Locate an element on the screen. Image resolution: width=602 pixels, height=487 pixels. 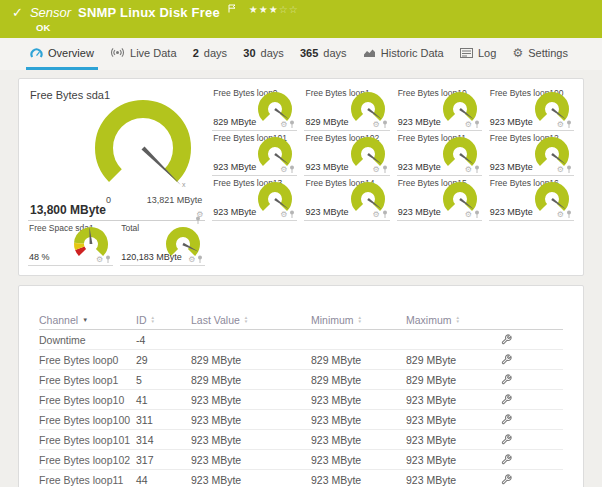
table-row: Free Bytes loop1 5 829 MByte 829 MByte 8… is located at coordinates (301, 380).